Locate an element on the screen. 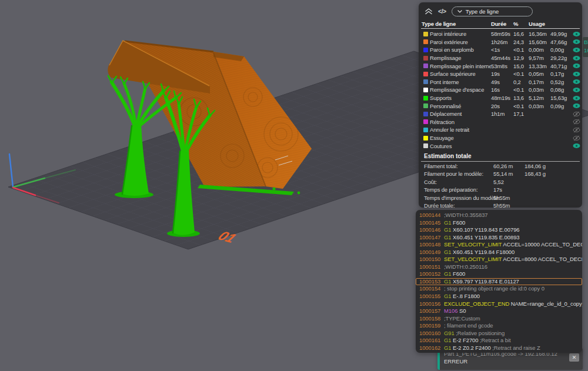 This screenshot has height=371, width=588. edge-tooltip: Blo 160 is located at coordinates (586, 47).